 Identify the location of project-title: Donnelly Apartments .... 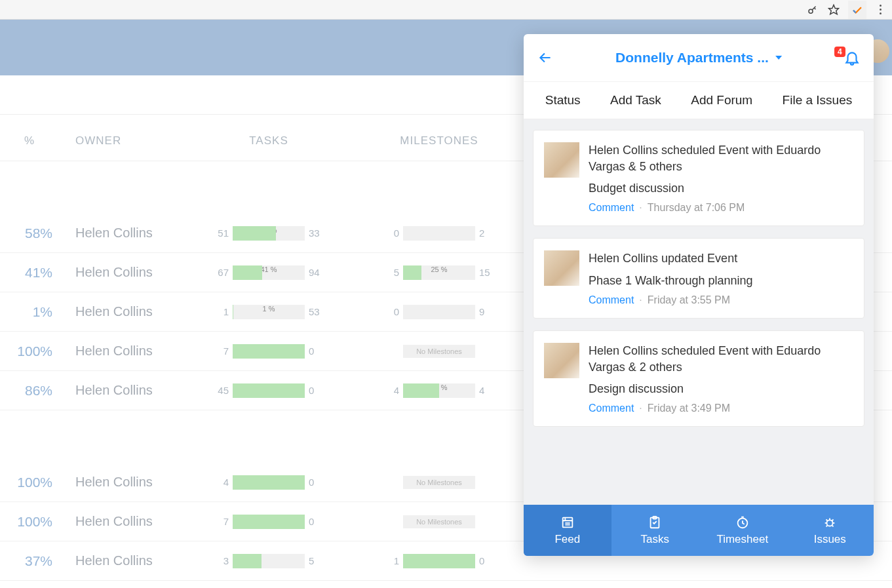
(692, 58).